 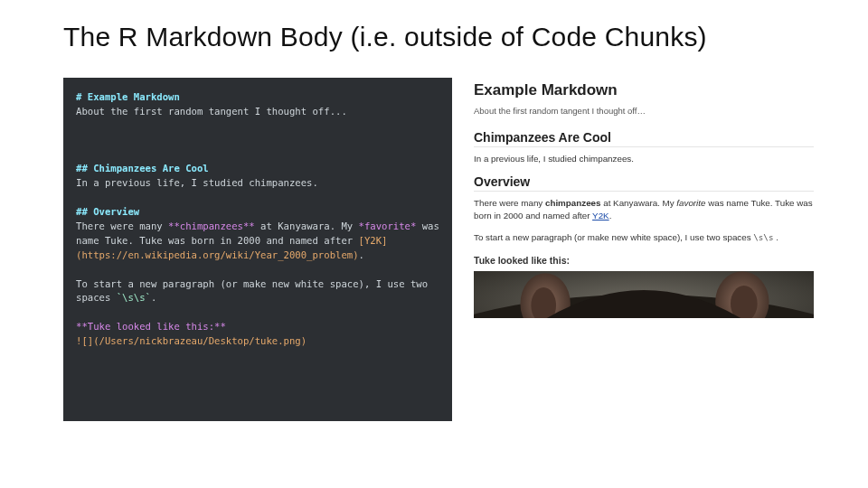 What do you see at coordinates (573, 202) in the screenshot?
I see `render-p3bold: chimpanzees` at bounding box center [573, 202].